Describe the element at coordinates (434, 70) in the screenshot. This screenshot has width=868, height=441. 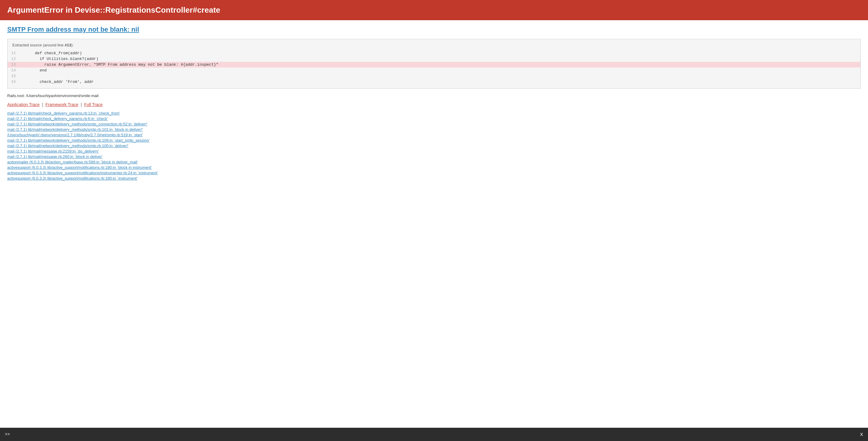
I see `code-row: 14 end` at that location.